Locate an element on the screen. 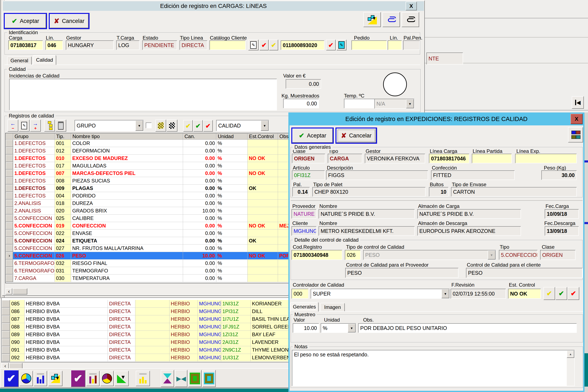 Image resolution: width=588 pixels, height=392 pixels. peso-label: Peso (Kg) is located at coordinates (555, 168).